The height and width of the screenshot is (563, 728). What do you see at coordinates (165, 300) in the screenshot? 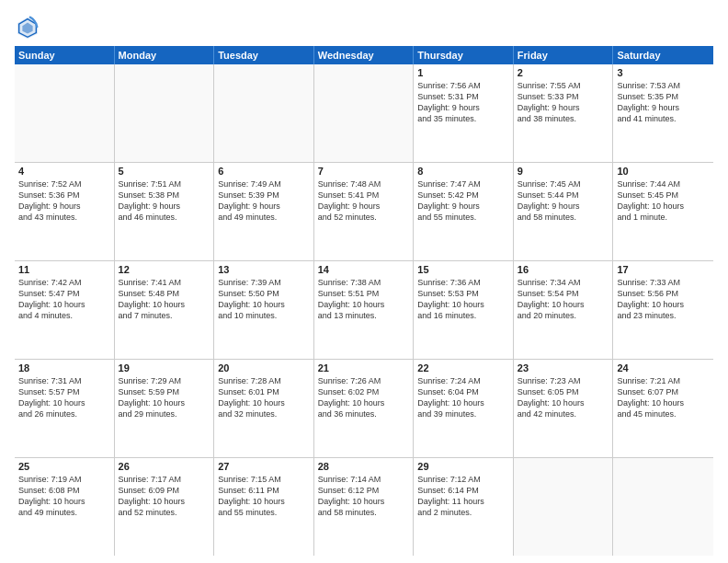
I see `day-info: Sunrise: 7:41 AM Sunset: 5:48 PM Dayligh…` at bounding box center [165, 300].